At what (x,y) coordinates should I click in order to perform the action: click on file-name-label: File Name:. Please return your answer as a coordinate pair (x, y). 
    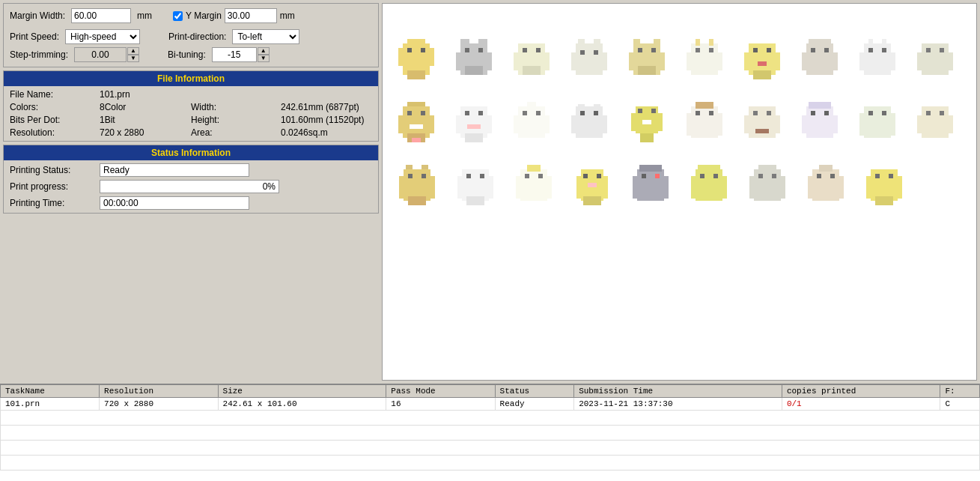
    Looking at the image, I should click on (55, 94).